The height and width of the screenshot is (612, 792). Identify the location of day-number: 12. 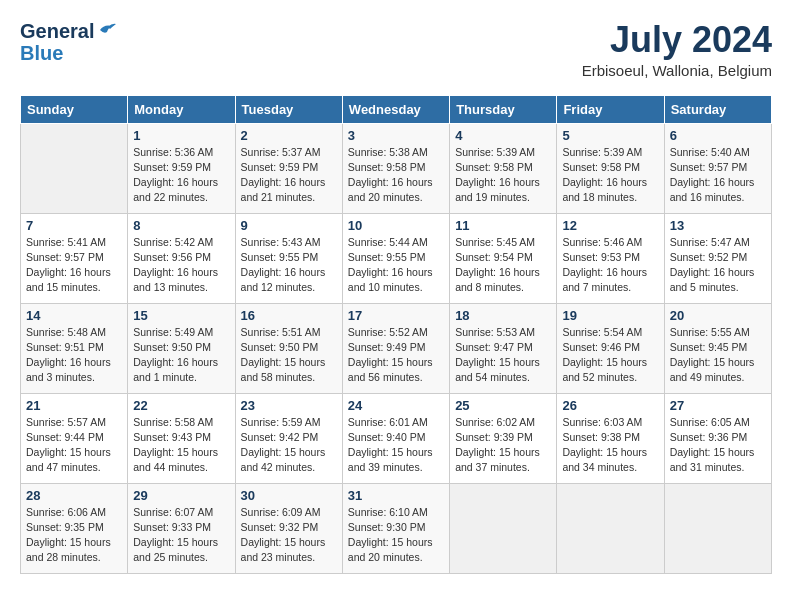
(610, 226).